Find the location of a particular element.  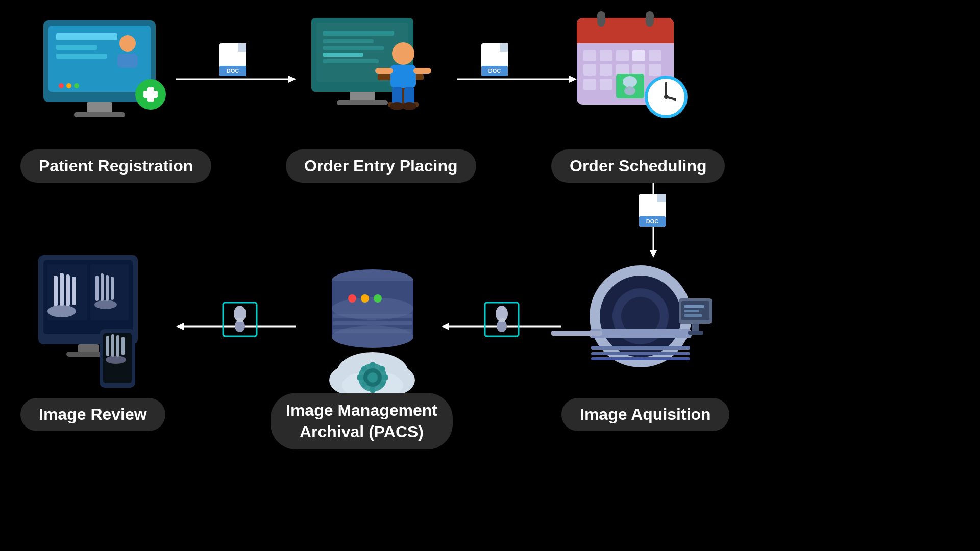

label-patient-registration: Patient Registration is located at coordinates (116, 166).